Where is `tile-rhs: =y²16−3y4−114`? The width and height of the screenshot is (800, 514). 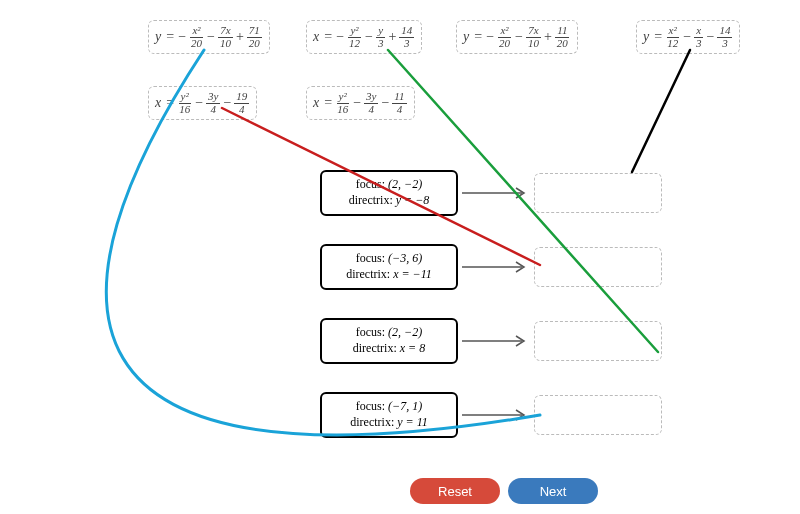
tile-rhs: =y²16−3y4−114 is located at coordinates (364, 103).